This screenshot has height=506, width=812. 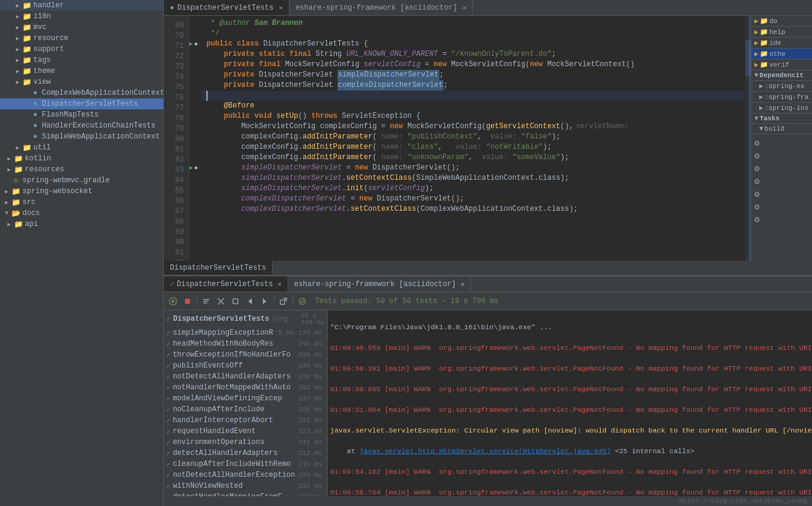 What do you see at coordinates (245, 344) in the screenshot?
I see `test-item-head-method: ✓ headMethodWithNoBodyRes 248 ms` at bounding box center [245, 344].